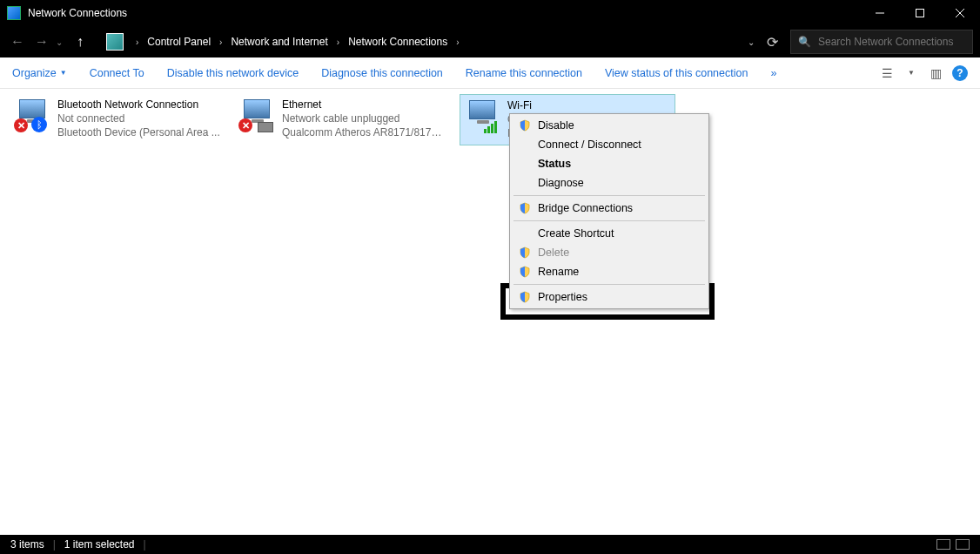 This screenshot has height=554, width=980. Describe the element at coordinates (676, 73) in the screenshot. I see `view-status-button: View status of this connection` at that location.